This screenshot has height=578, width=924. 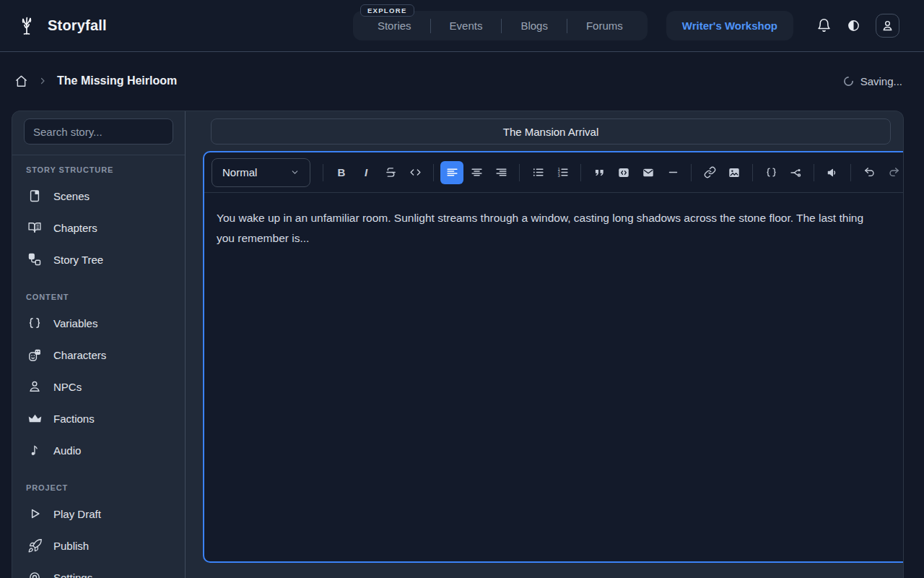 I want to click on workflow-icon, so click(x=35, y=259).